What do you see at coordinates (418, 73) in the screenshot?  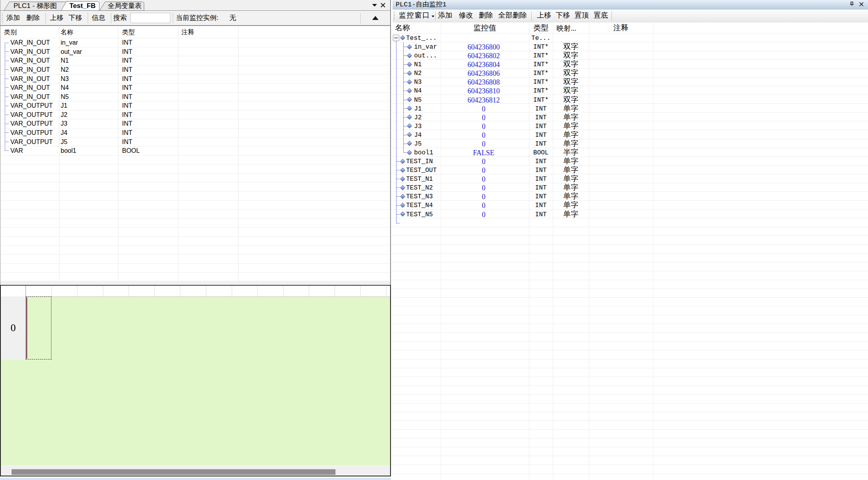 I see `watch-name: N2` at bounding box center [418, 73].